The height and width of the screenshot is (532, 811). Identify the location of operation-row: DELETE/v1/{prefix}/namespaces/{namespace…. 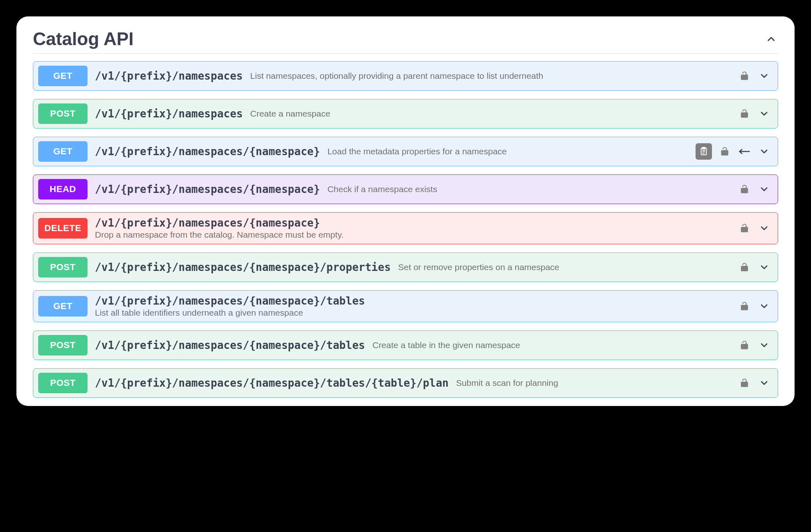
(406, 228).